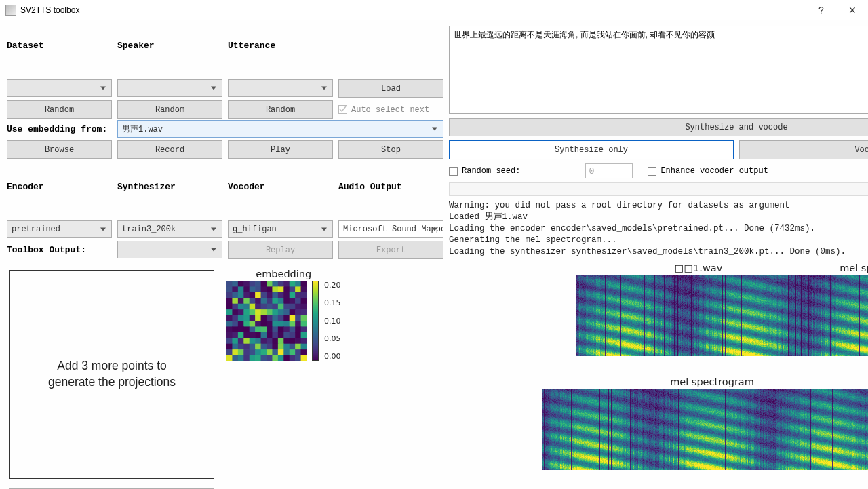  Describe the element at coordinates (332, 321) in the screenshot. I see `cbar-tick: 0.10` at that location.